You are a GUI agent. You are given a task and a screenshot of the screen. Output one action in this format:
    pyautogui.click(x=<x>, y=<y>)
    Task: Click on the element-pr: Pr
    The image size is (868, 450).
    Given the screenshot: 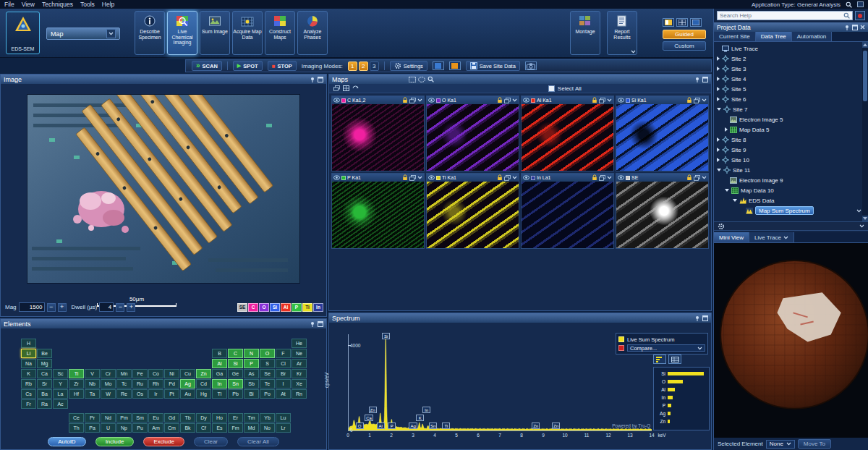 What is the action you would take?
    pyautogui.click(x=93, y=418)
    